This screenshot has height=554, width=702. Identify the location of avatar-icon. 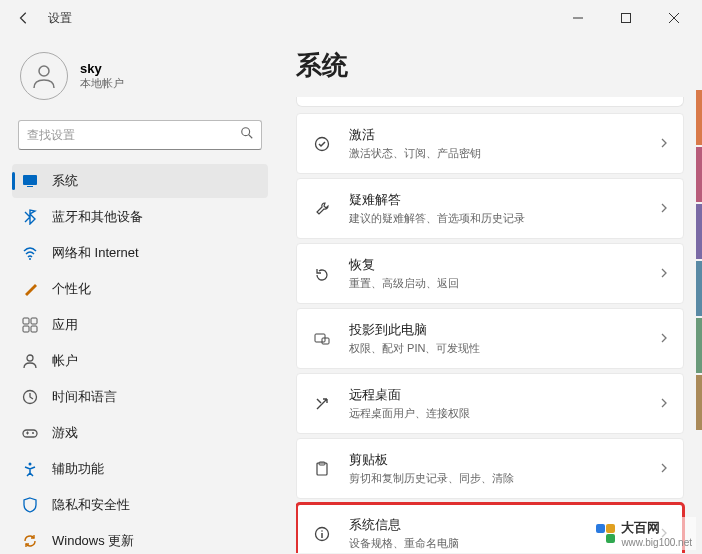
(44, 76).